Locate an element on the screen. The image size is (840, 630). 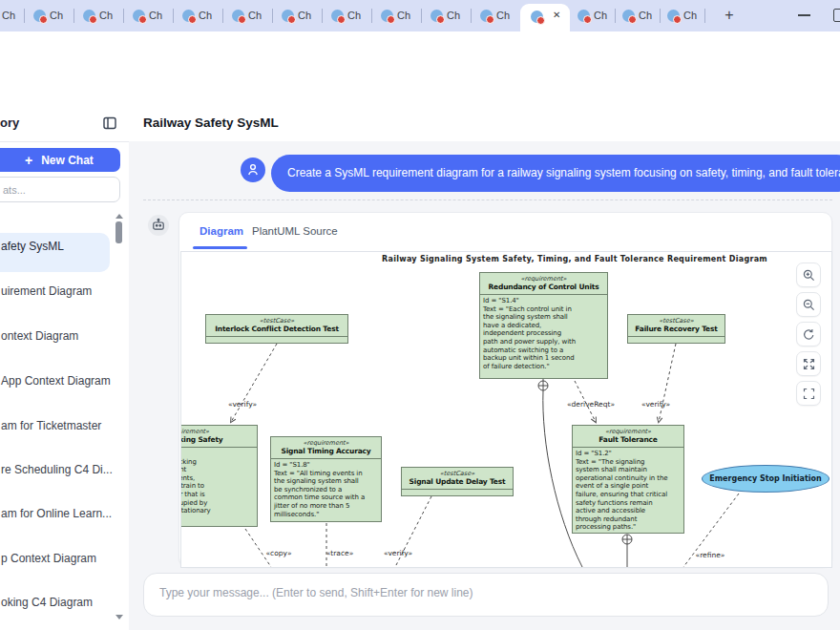
tab-diagram: Diagram is located at coordinates (221, 231).